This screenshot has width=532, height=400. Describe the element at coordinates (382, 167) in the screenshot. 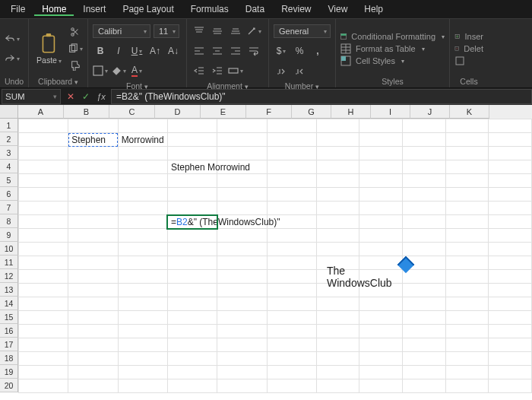

I see `cell-H4` at that location.